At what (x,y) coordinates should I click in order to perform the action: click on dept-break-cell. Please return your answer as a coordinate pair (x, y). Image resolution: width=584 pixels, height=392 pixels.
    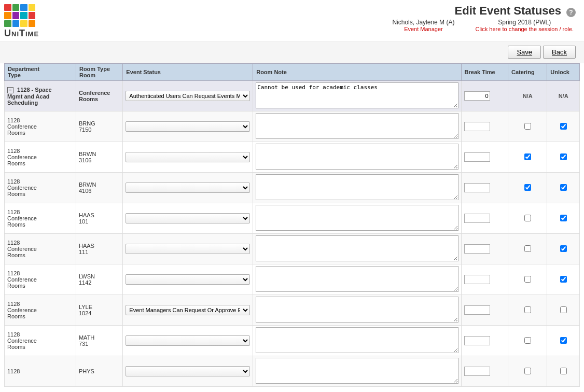
    Looking at the image, I should click on (484, 96).